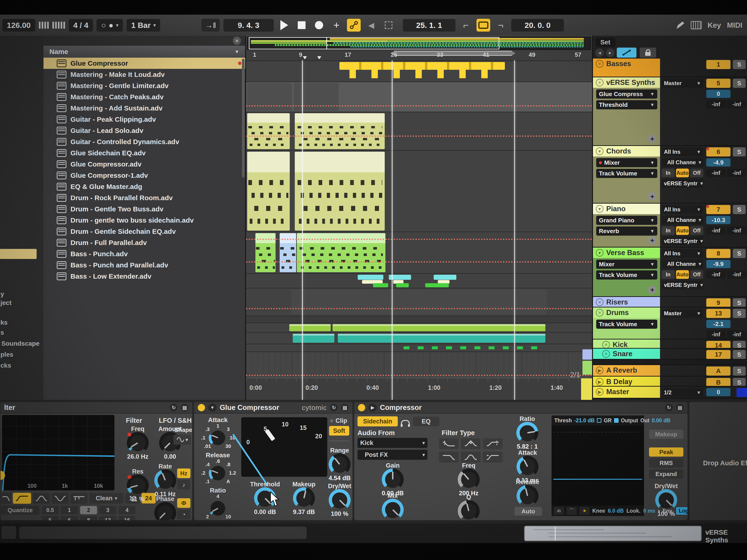 This screenshot has height=560, width=747. What do you see at coordinates (237, 41) in the screenshot?
I see `close-icon: ×` at bounding box center [237, 41].